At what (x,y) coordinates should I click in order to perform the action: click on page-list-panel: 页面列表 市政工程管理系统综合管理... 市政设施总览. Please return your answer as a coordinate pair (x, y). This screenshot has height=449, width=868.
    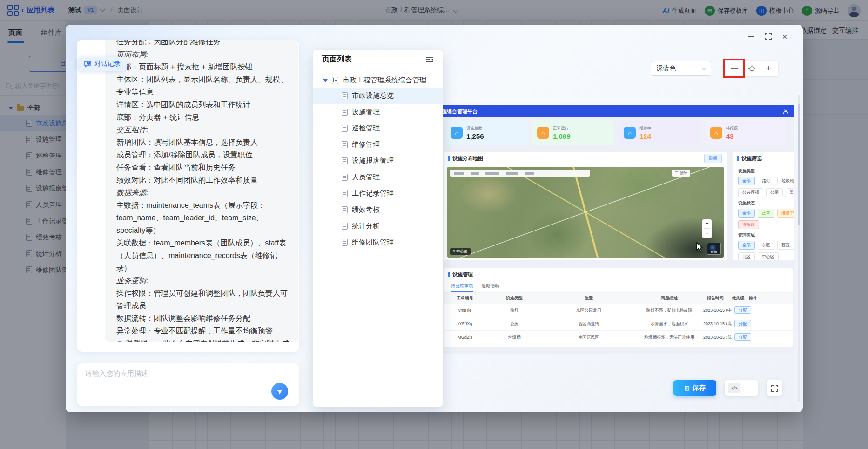
    Looking at the image, I should click on (378, 228).